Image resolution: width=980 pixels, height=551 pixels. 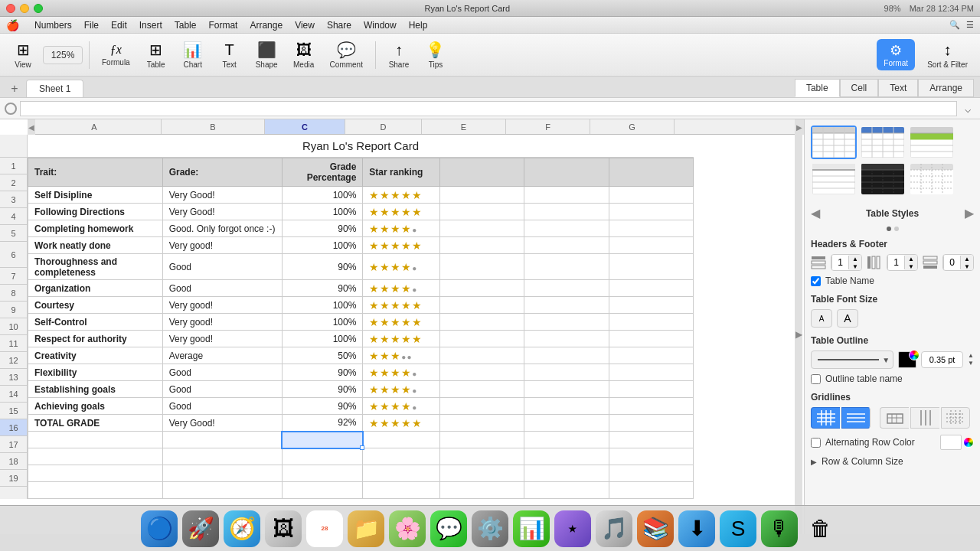 I want to click on cell-pct-8: 100%, so click(x=322, y=305).